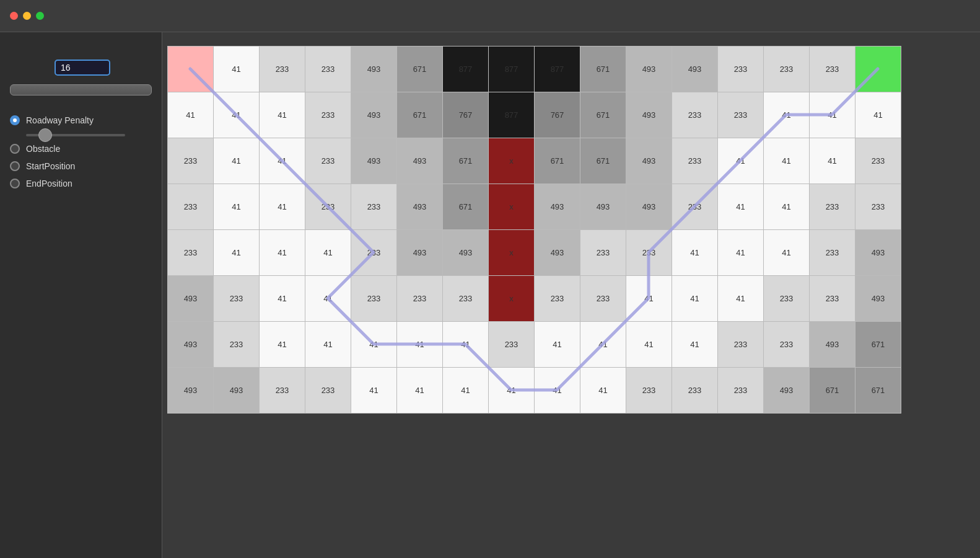 The height and width of the screenshot is (558, 980). Describe the element at coordinates (15, 184) in the screenshot. I see `radio-end-position` at that location.